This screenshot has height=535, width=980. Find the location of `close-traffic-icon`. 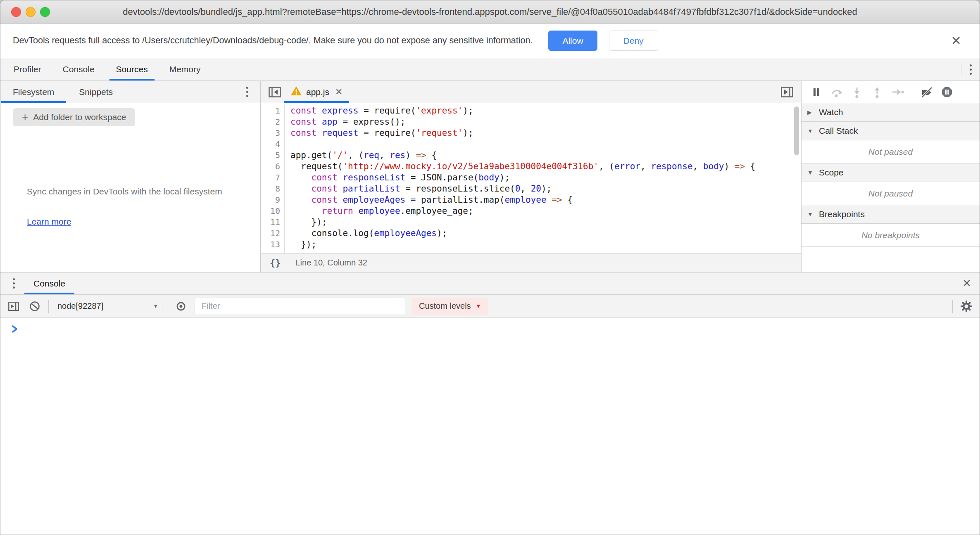

close-traffic-icon is located at coordinates (16, 12).